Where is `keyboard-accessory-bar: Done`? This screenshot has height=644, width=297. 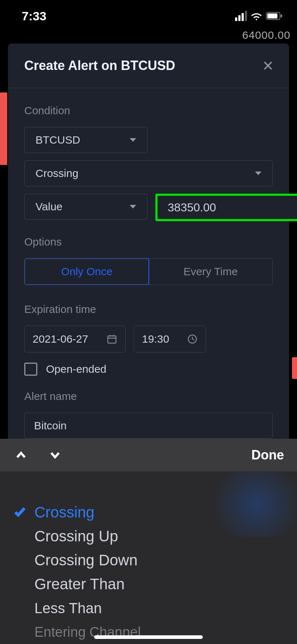
keyboard-accessory-bar: Done is located at coordinates (148, 455).